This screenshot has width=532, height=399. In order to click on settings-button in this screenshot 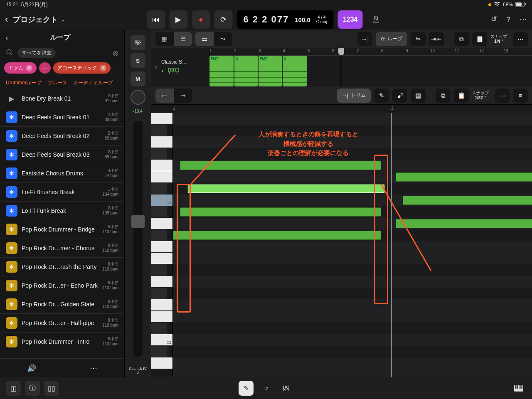, I will do `click(138, 42)`.